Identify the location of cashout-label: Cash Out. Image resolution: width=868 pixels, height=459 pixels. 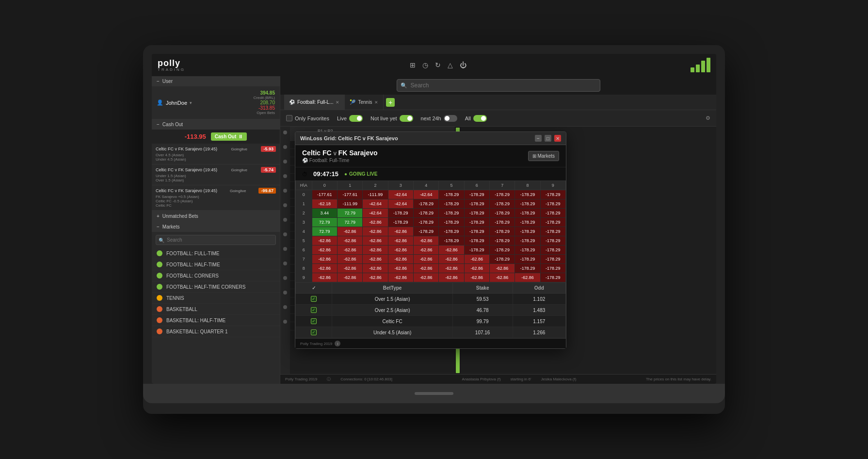
(173, 124).